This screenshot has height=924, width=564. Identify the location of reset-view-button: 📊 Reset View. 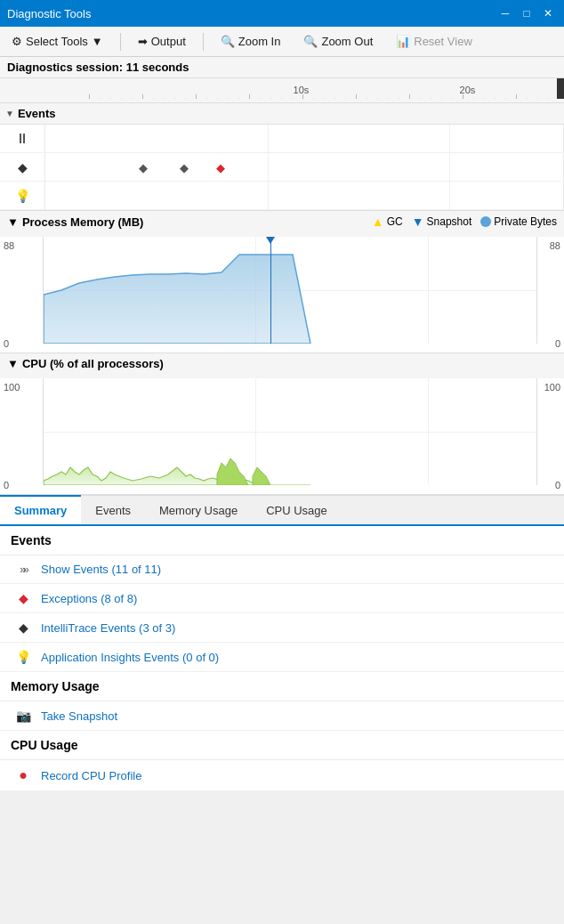
(434, 41).